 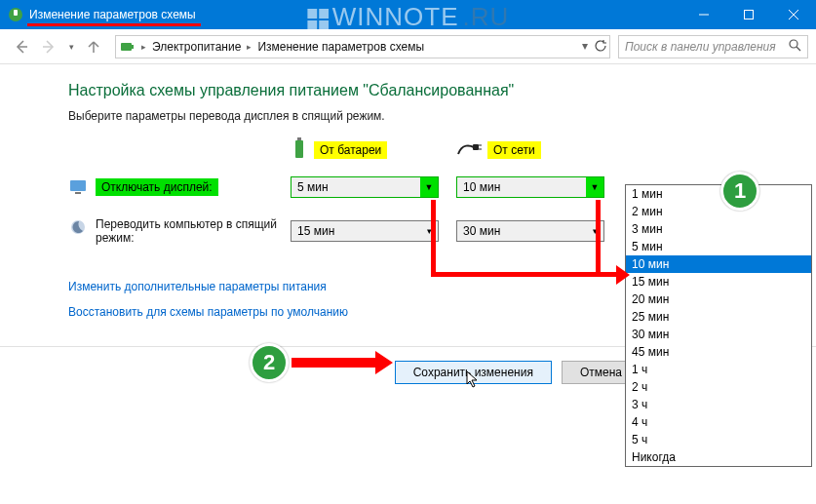 What do you see at coordinates (157, 187) in the screenshot?
I see `row-display-label: Отключать дисплей:` at bounding box center [157, 187].